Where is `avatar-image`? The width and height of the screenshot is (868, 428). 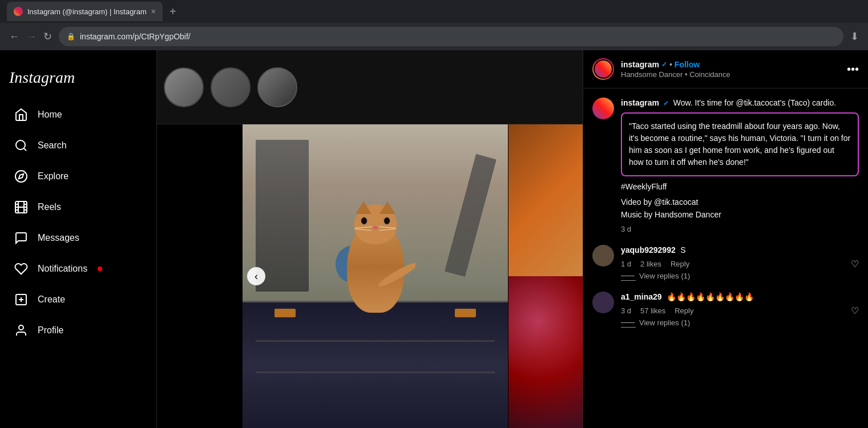 avatar-image is located at coordinates (603, 69).